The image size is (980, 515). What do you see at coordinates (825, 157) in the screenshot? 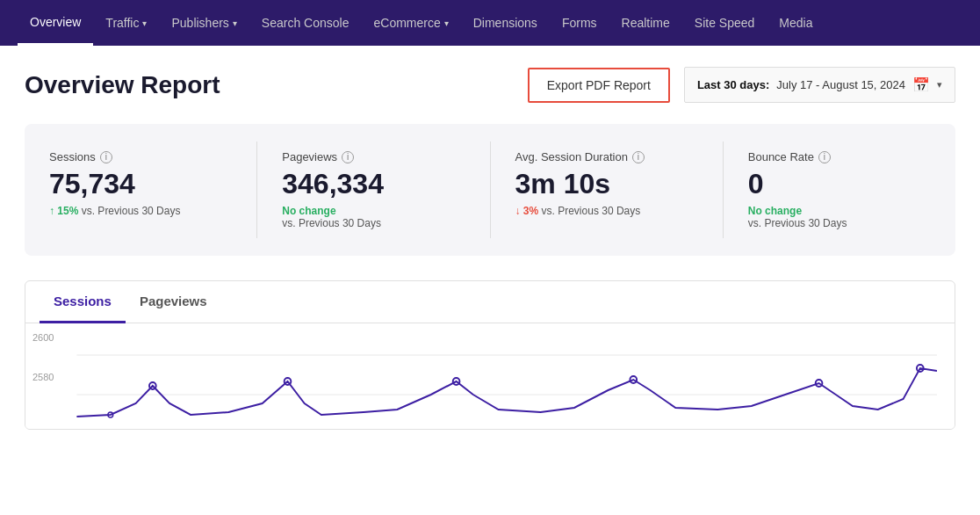
I see `bounce-rate-info-icon: i` at bounding box center [825, 157].